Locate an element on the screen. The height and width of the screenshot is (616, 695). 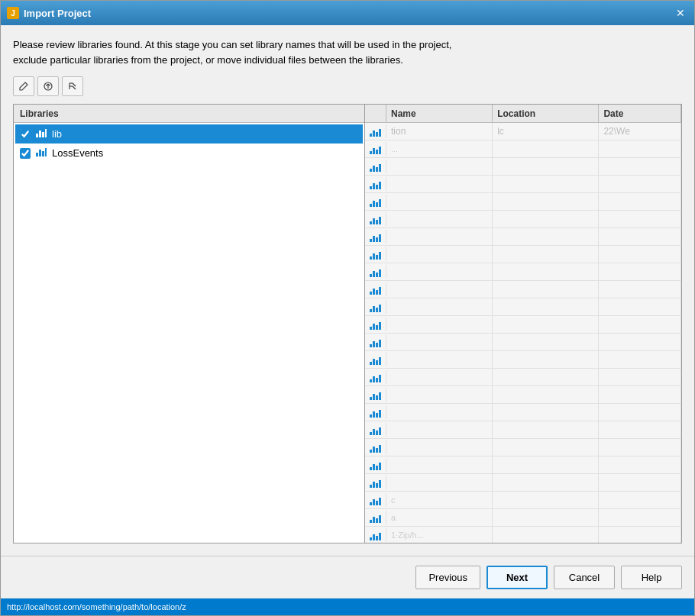
previous-button: Previous is located at coordinates (448, 577).